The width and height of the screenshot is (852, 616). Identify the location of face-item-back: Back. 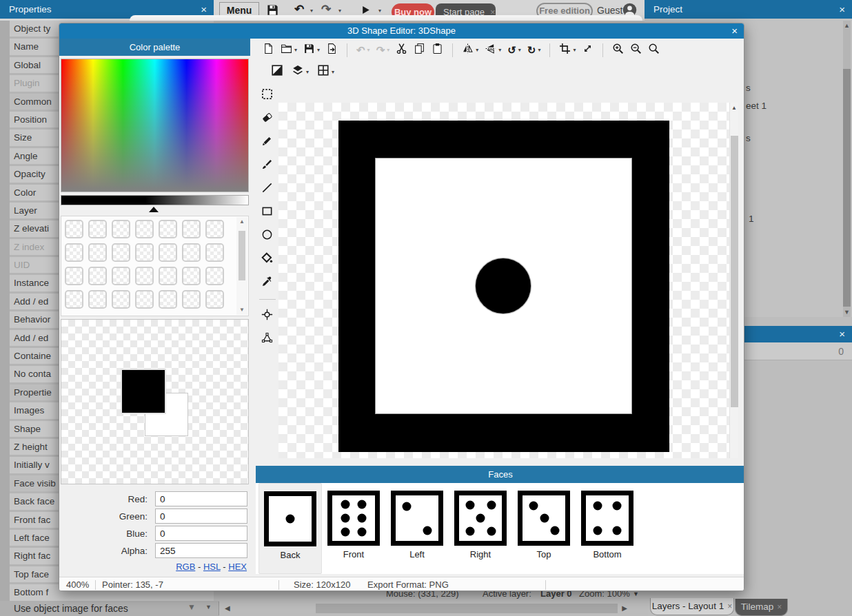
(290, 528).